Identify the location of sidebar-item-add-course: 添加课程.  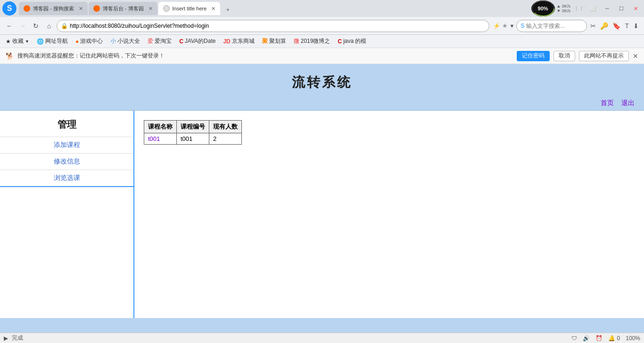
(67, 145).